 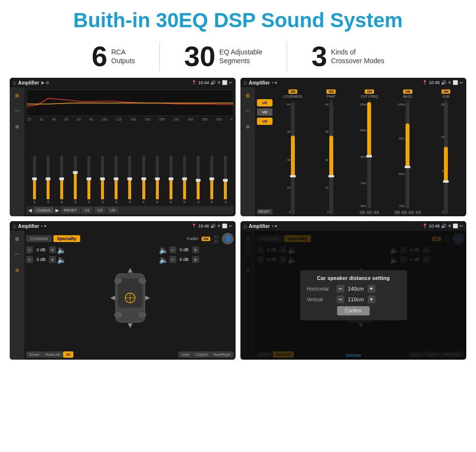 What do you see at coordinates (331, 158) in the screenshot?
I see `phat-slider: 64 48 32 16 0` at bounding box center [331, 158].